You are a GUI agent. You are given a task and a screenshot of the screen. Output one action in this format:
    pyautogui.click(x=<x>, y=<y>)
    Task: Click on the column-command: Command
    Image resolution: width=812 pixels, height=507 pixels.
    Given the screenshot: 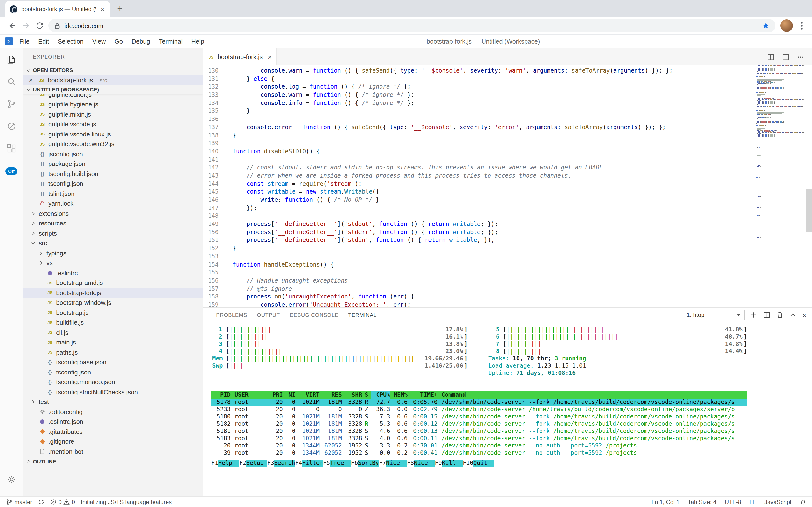 What is the action you would take?
    pyautogui.click(x=592, y=395)
    